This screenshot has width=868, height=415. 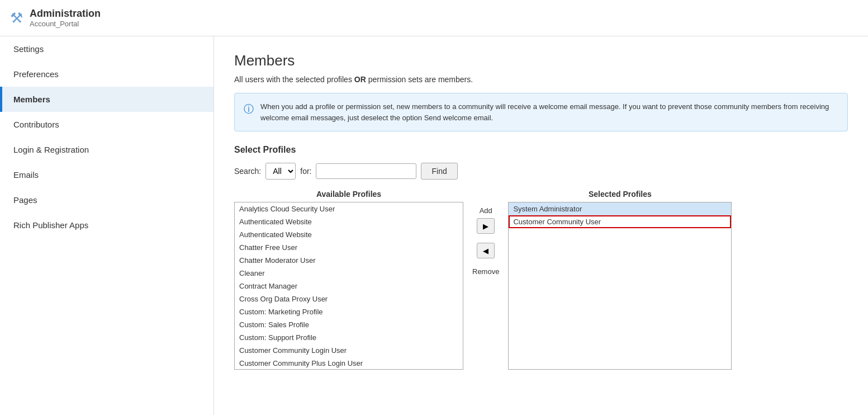 I want to click on remove-label: Remove, so click(x=486, y=272).